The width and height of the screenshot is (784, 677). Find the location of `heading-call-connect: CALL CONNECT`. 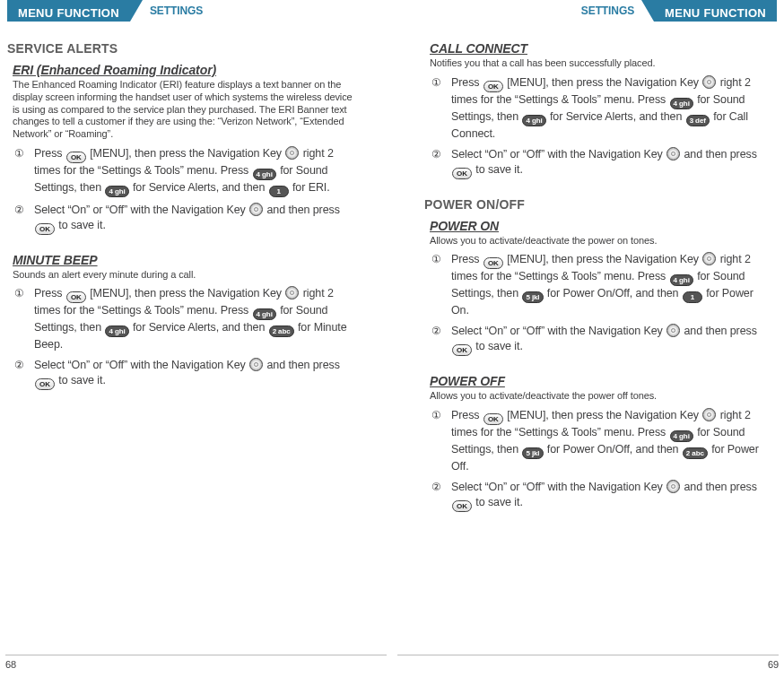

heading-call-connect: CALL CONNECT is located at coordinates (603, 48).